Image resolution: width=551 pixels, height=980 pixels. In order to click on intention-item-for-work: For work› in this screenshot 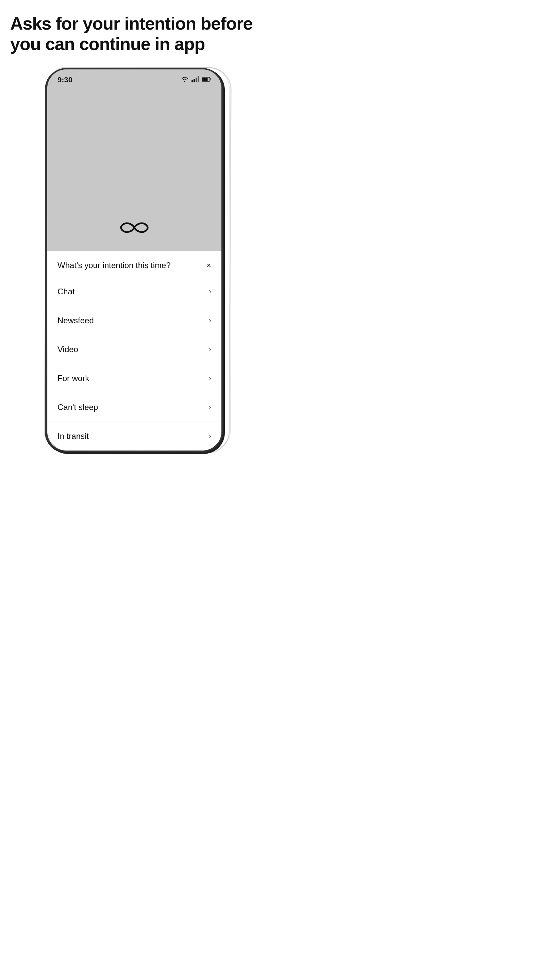, I will do `click(134, 379)`.